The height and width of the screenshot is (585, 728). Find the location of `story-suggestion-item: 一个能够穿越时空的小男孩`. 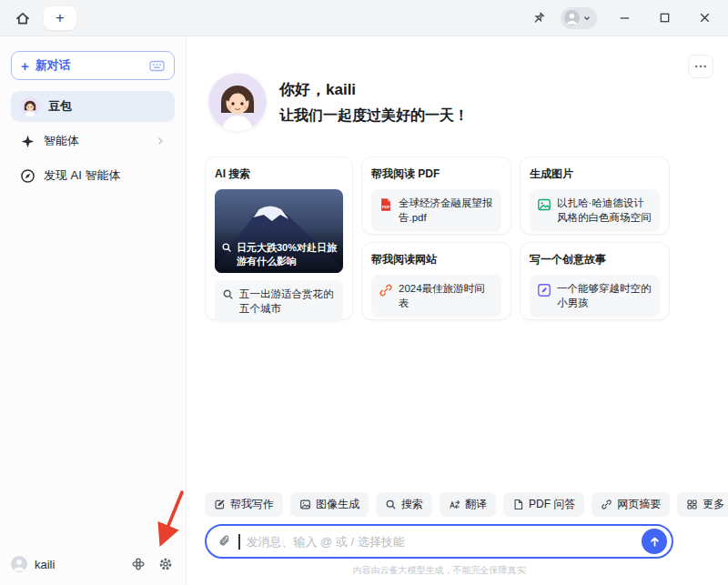

story-suggestion-item: 一个能够穿越时空的小男孩 is located at coordinates (595, 297).